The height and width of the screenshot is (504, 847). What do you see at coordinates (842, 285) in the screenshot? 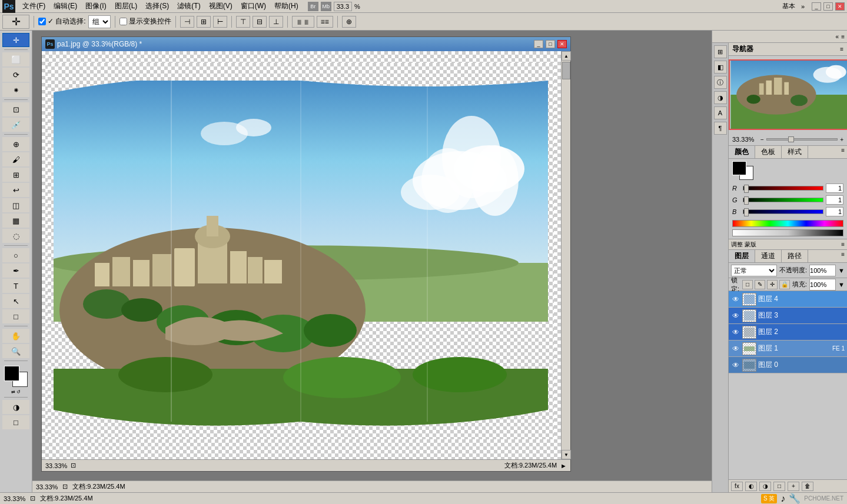
I see `fill-arrow: ▼` at bounding box center [842, 285].